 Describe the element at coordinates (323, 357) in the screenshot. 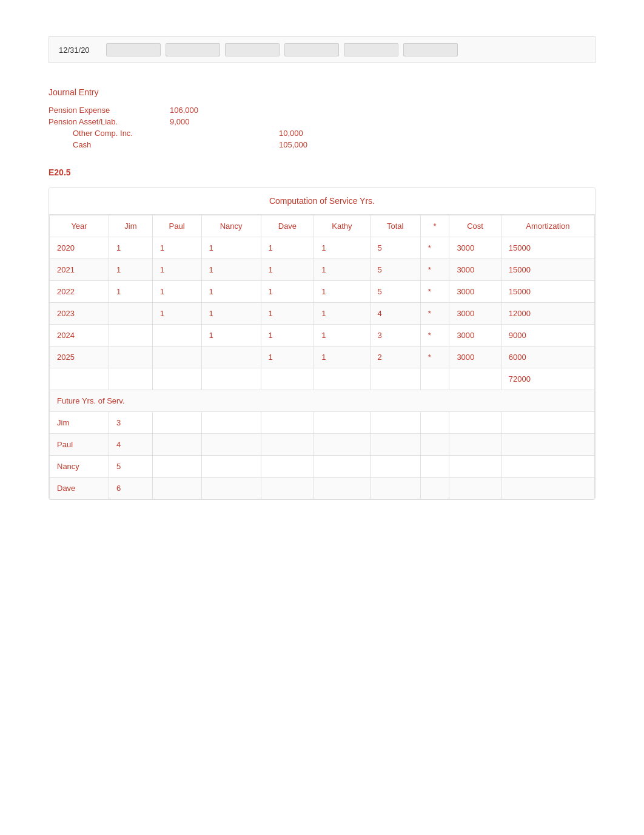

I see `table-row: 2025112*30006000` at that location.